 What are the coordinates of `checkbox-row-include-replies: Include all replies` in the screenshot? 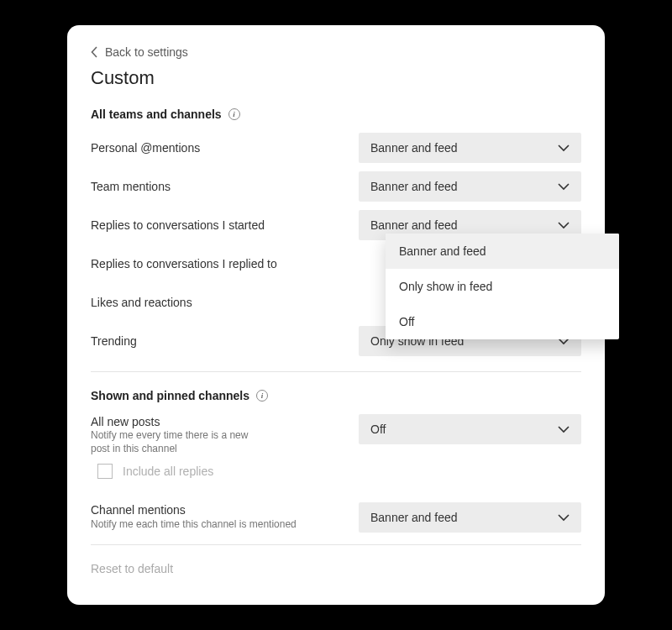 It's located at (339, 471).